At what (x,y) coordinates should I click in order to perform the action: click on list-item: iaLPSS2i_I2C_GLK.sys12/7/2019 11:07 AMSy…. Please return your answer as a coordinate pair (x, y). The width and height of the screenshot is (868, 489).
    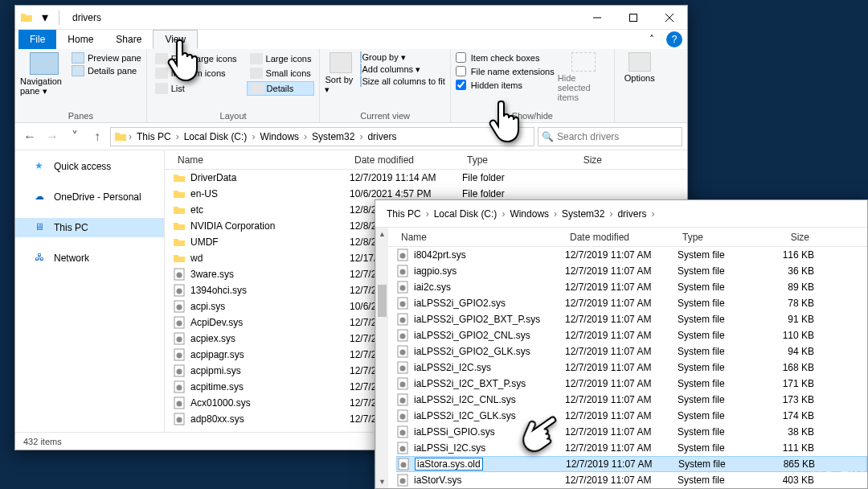
    Looking at the image, I should click on (632, 416).